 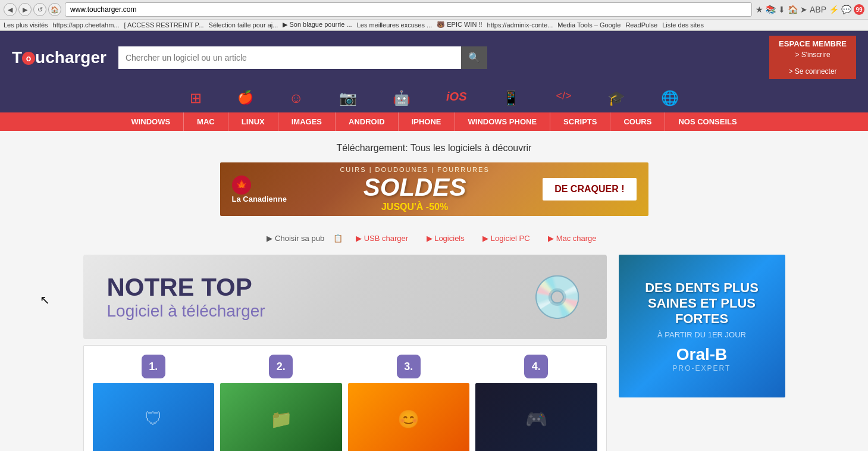 What do you see at coordinates (43, 298) in the screenshot?
I see `mouse-cursor: ↖` at bounding box center [43, 298].